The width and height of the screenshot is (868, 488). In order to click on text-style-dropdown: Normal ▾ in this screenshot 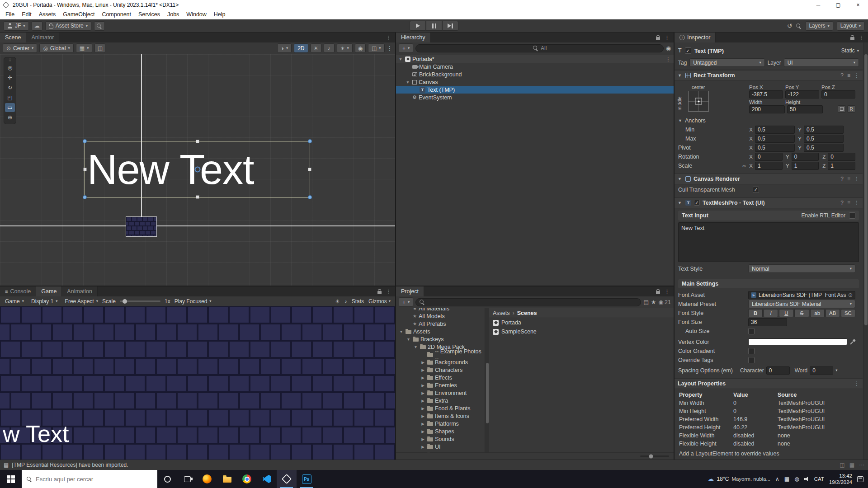, I will do `click(802, 268)`.